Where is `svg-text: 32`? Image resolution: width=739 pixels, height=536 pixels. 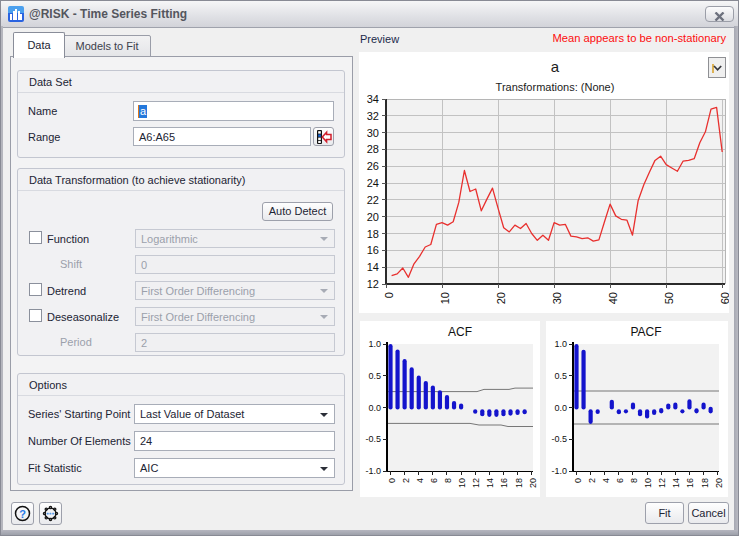
svg-text: 32 is located at coordinates (373, 116).